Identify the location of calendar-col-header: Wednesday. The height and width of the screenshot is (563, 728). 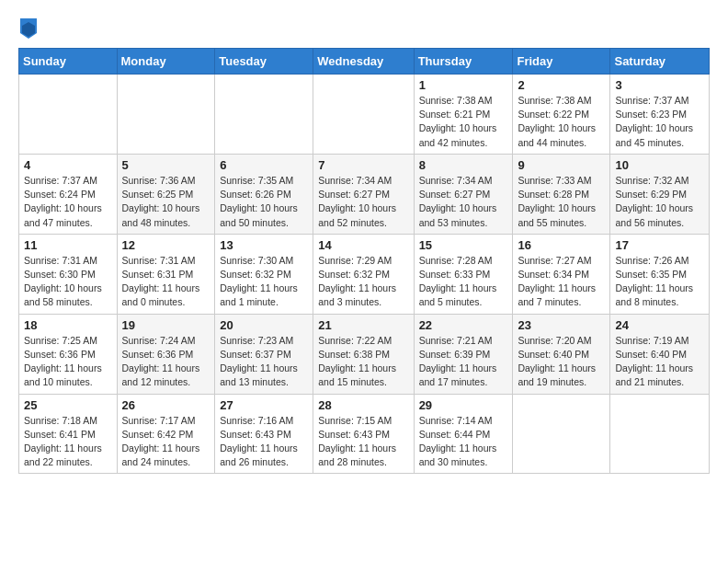
(364, 62).